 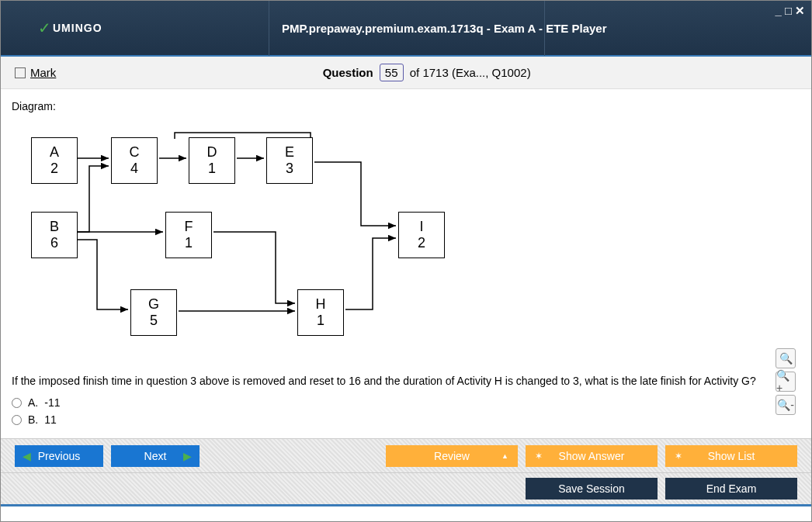 What do you see at coordinates (50, 420) in the screenshot?
I see `option-b-text: 11` at bounding box center [50, 420].